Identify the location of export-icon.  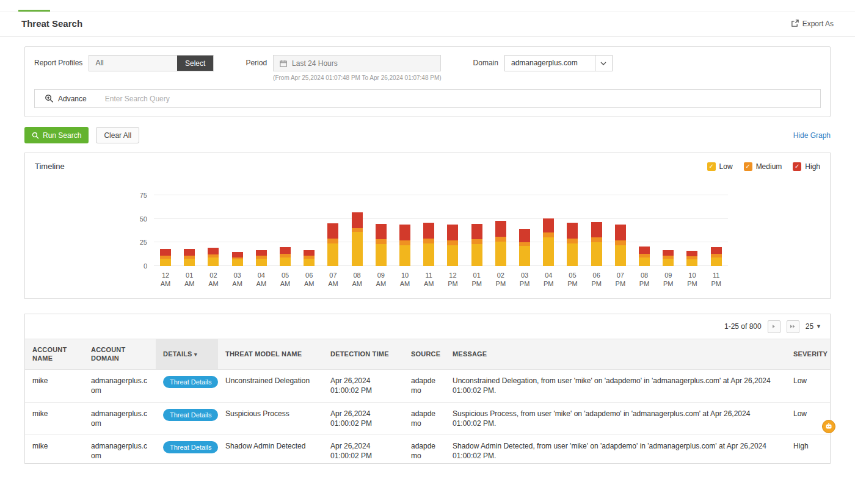
(795, 23).